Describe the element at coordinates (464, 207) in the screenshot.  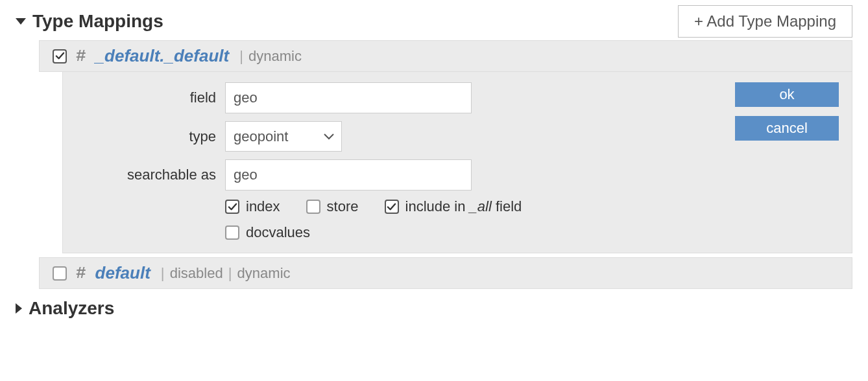
I see `include-in-all-label: include in _all field` at that location.